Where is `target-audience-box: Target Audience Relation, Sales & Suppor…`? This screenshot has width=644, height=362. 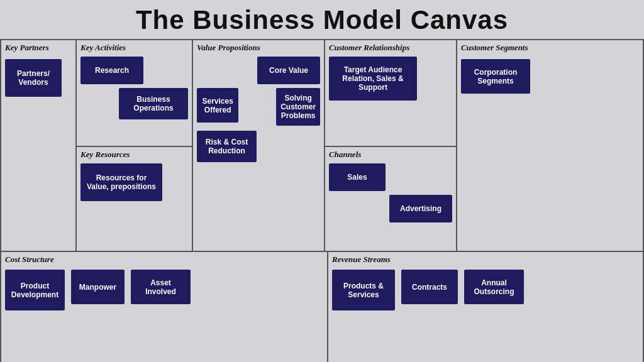
target-audience-box: Target Audience Relation, Sales & Suppor… is located at coordinates (373, 79).